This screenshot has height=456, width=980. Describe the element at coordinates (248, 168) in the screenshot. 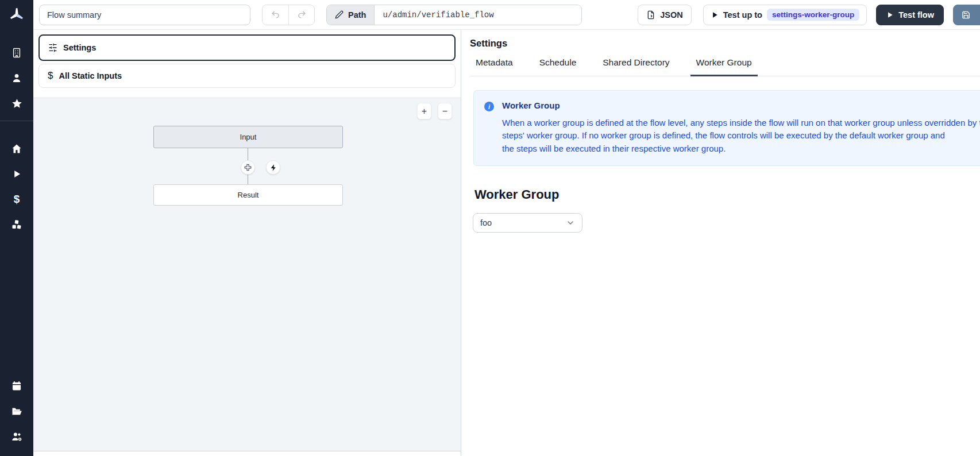

I see `plus-icon` at that location.